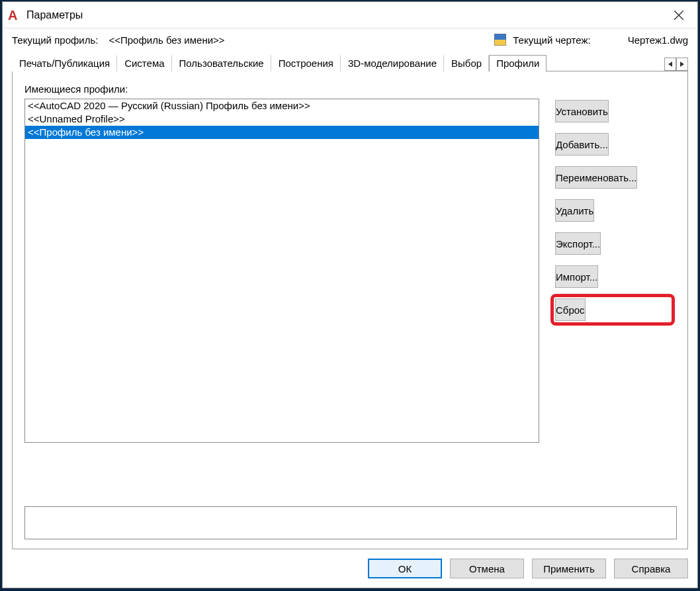  What do you see at coordinates (350, 40) in the screenshot?
I see `info-row: Текущий профиль: <<Профиль без имени>> Т…` at bounding box center [350, 40].